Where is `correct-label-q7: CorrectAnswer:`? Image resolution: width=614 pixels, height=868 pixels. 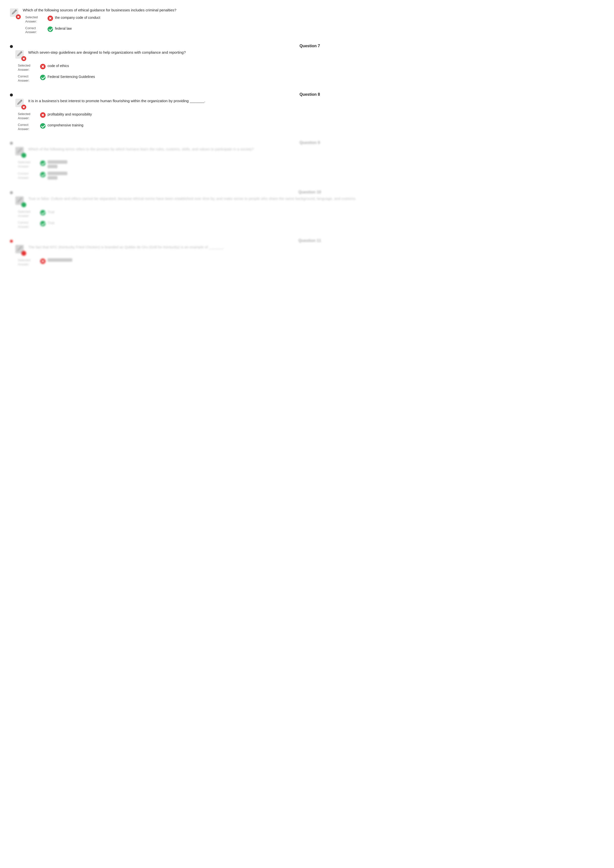 correct-label-q7: CorrectAnswer: is located at coordinates (29, 79).